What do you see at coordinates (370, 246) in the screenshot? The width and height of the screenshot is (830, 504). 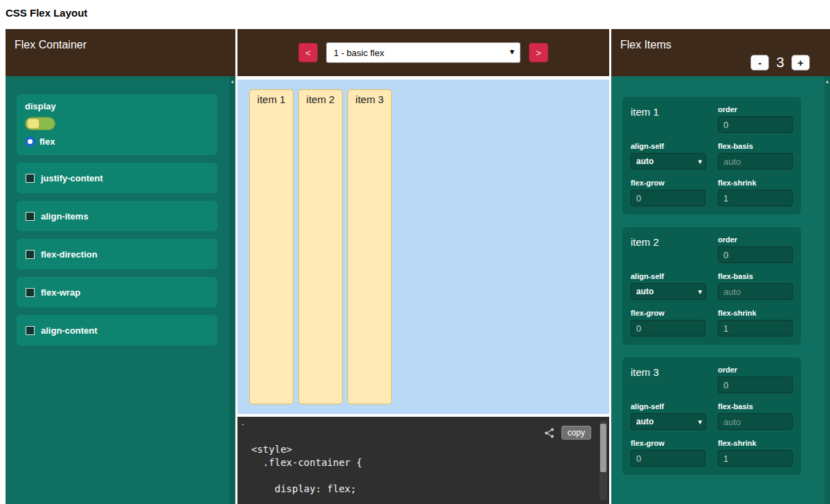 I see `flex-demo-item: item 3` at bounding box center [370, 246].